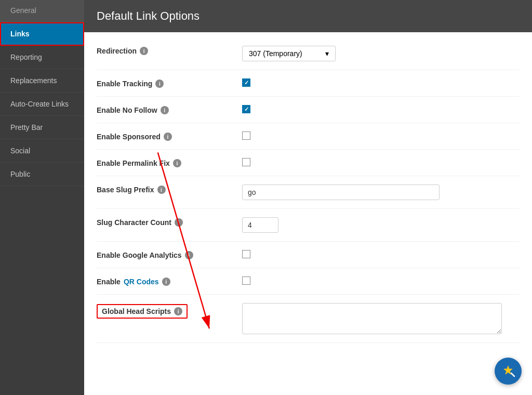  Describe the element at coordinates (308, 16) in the screenshot. I see `page-title: Default Link Options` at that location.